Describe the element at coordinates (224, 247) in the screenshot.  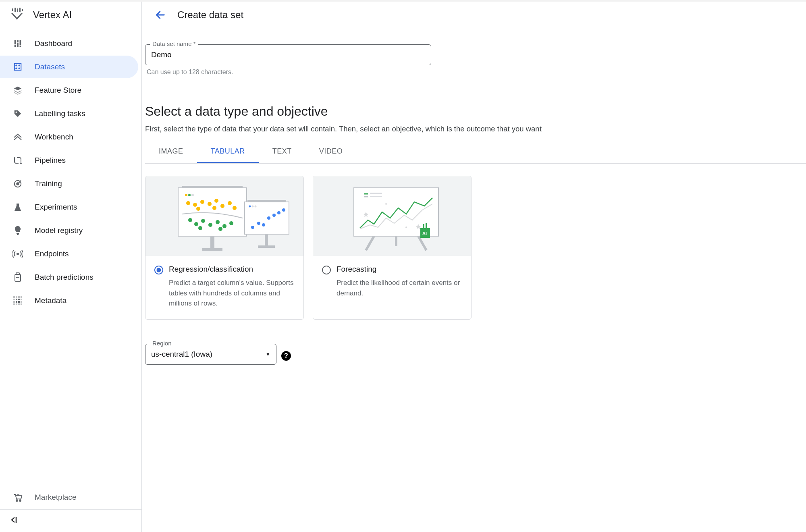
I see `objective-card-regression-classification: Regression/classification Predict a targ…` at that location.